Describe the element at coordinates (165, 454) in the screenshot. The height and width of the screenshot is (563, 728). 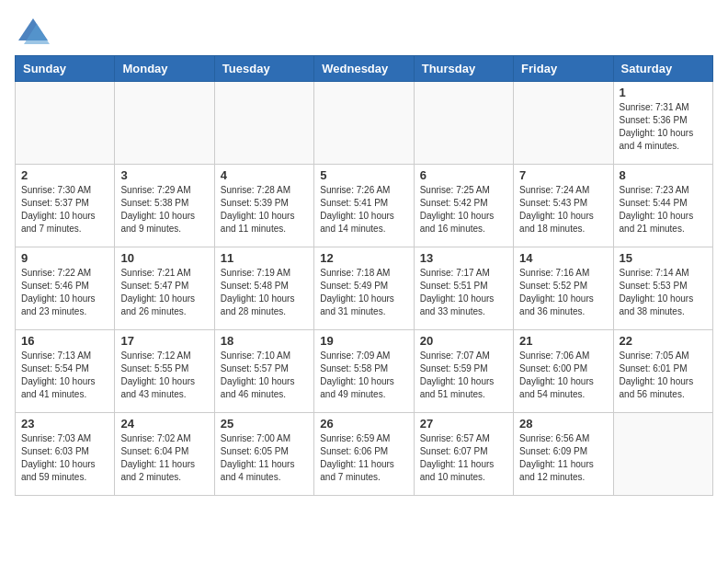
I see `calendar-cell: 24Sunrise: 7:02 AM Sunset: 6:04 PM Dayli…` at that location.